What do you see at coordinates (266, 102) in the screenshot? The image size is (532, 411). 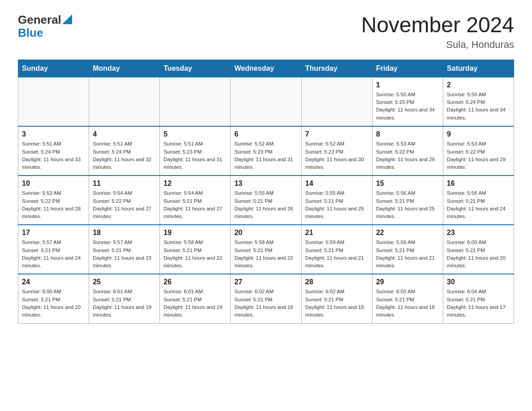 I see `calendar-week-row: 1Sunrise: 5:50 AMSunset: 5:25 PMDaylight…` at bounding box center [266, 102].